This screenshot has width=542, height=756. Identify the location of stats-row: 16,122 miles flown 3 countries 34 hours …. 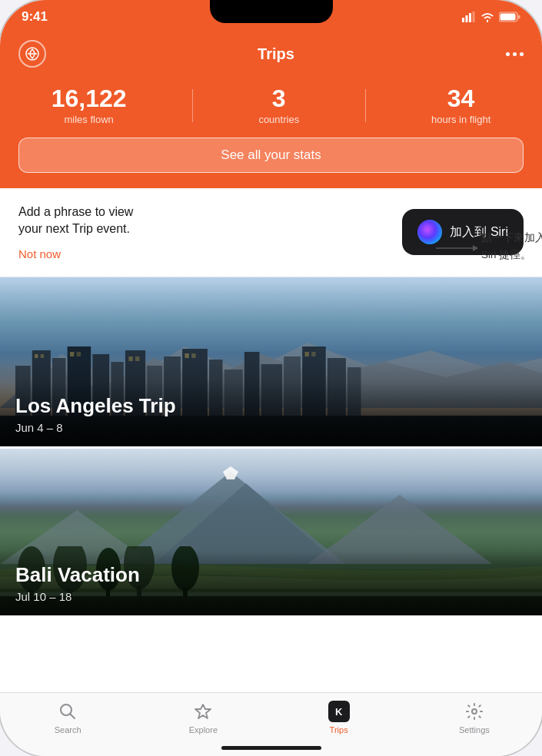
(271, 106).